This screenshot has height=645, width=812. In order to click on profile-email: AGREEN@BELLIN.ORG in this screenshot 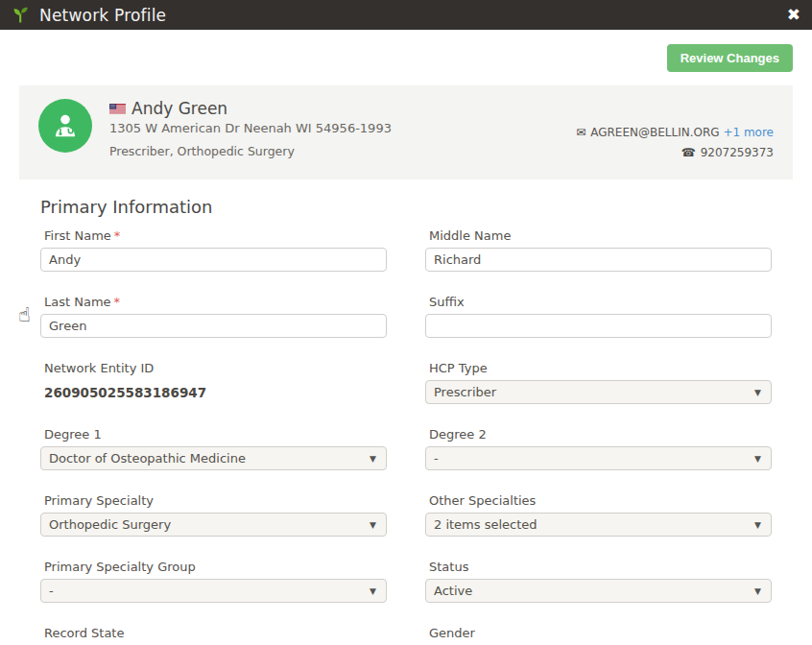, I will do `click(655, 132)`.